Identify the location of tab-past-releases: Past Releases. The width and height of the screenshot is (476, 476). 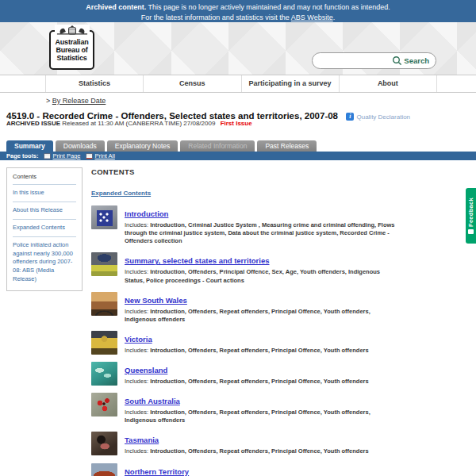
(287, 146).